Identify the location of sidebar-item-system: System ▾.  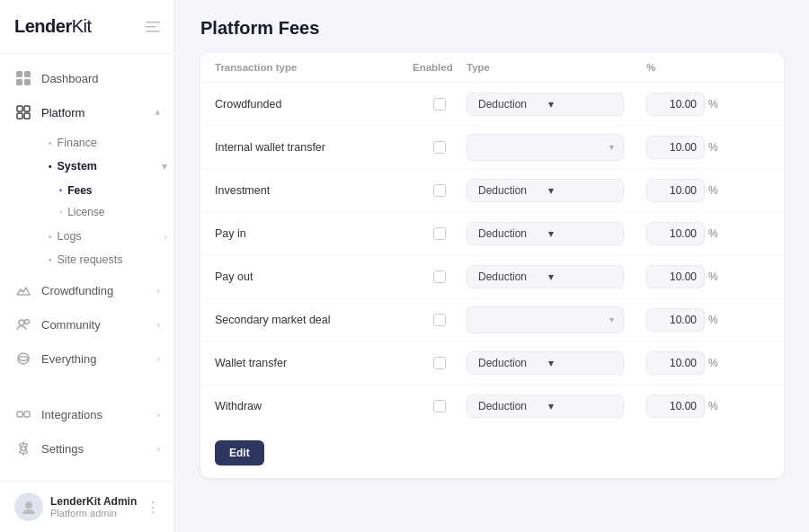
(108, 166).